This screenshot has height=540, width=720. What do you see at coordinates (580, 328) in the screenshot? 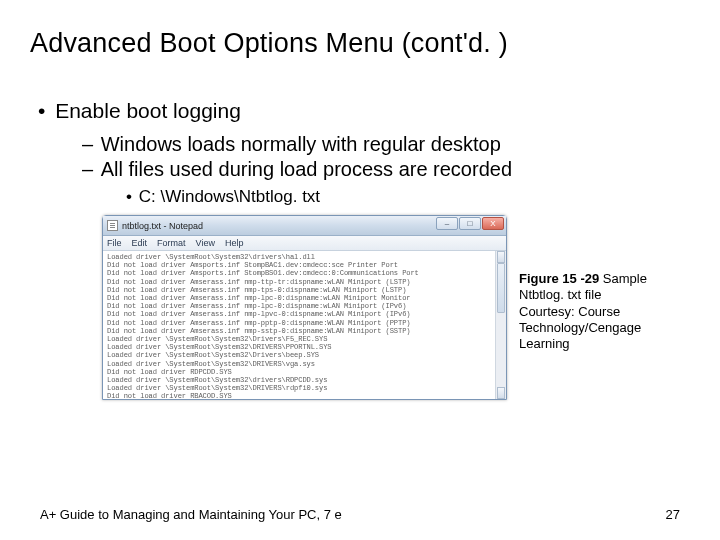
I see `figure-desc-2: Courtesy: Course Technology/Cengage Lear…` at bounding box center [580, 328].